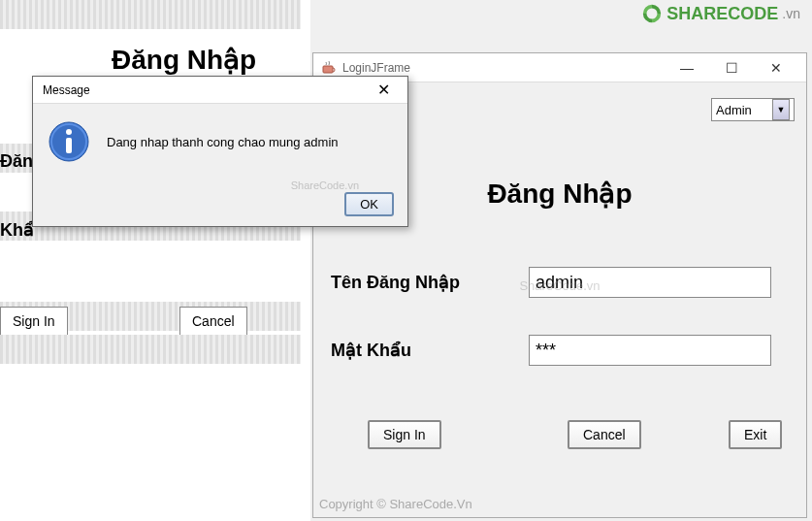 This screenshot has height=521, width=812. Describe the element at coordinates (383, 89) in the screenshot. I see `message-close-button: ✕` at that location.